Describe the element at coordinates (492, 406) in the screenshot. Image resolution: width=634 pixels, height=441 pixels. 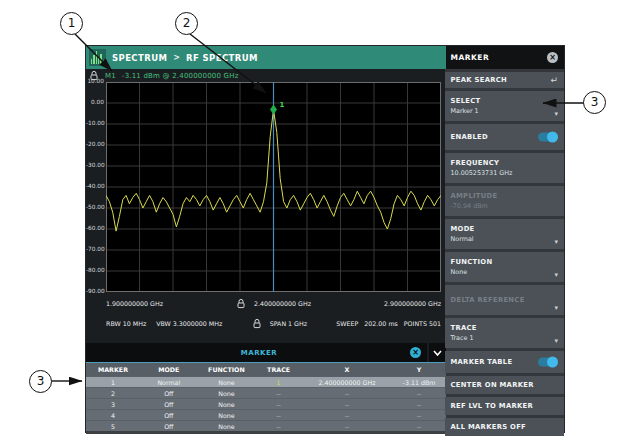
I see `item-label: REF LVL TO MARKER` at that location.